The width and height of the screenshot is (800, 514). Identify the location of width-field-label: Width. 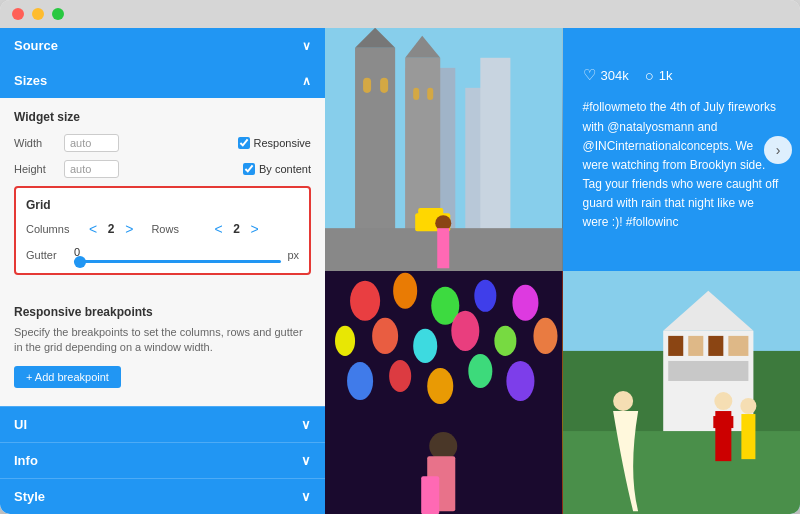
(35, 143).